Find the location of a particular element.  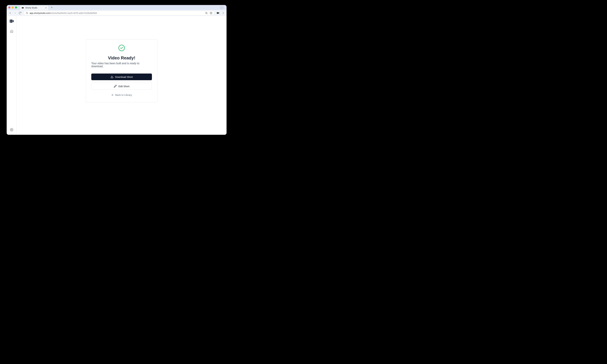

chevron-down-icon is located at coordinates (221, 7).